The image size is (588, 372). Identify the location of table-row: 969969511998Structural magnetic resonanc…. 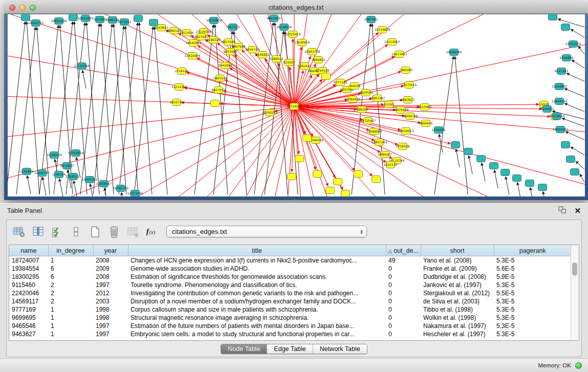
(290, 318).